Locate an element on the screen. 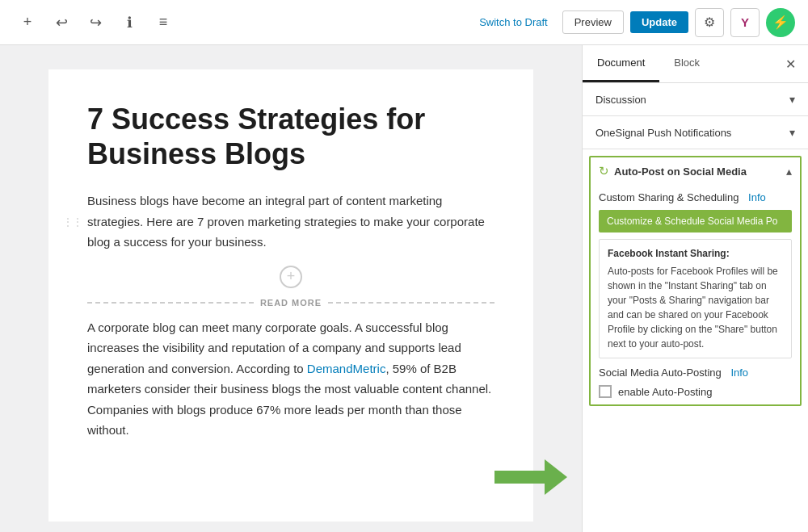 This screenshot has width=808, height=532. enable-autoposting-label: enable Auto-Posting is located at coordinates (665, 392).